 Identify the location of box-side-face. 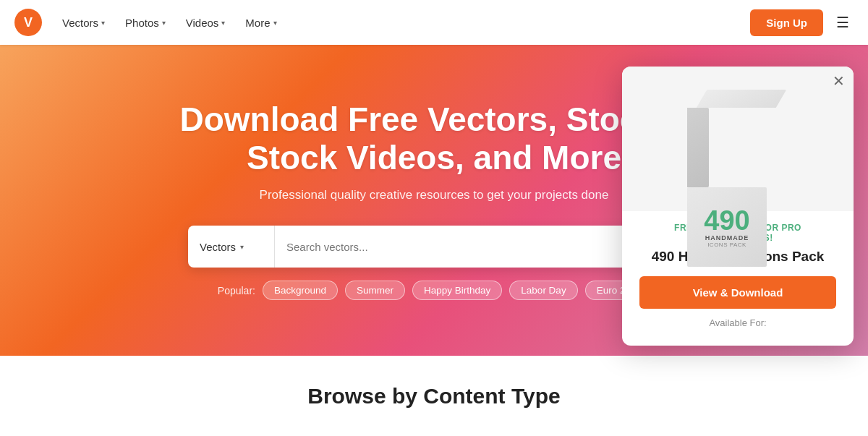
(698, 148).